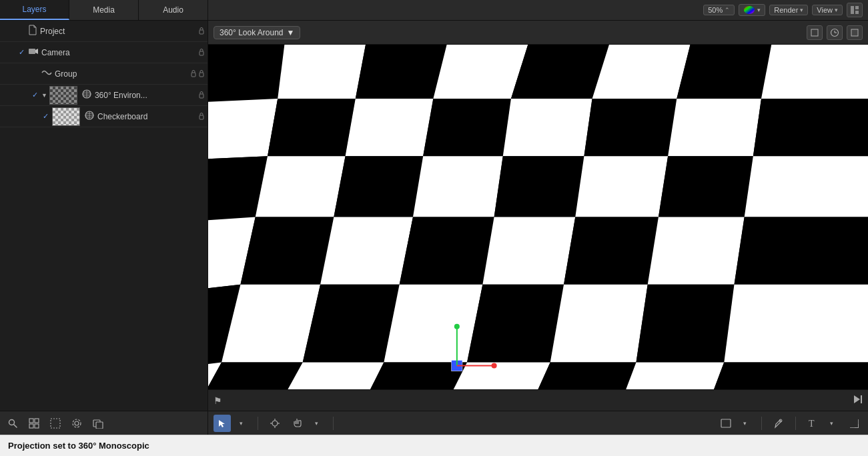  What do you see at coordinates (232, 423) in the screenshot?
I see `select-tool-group: ▾` at bounding box center [232, 423].